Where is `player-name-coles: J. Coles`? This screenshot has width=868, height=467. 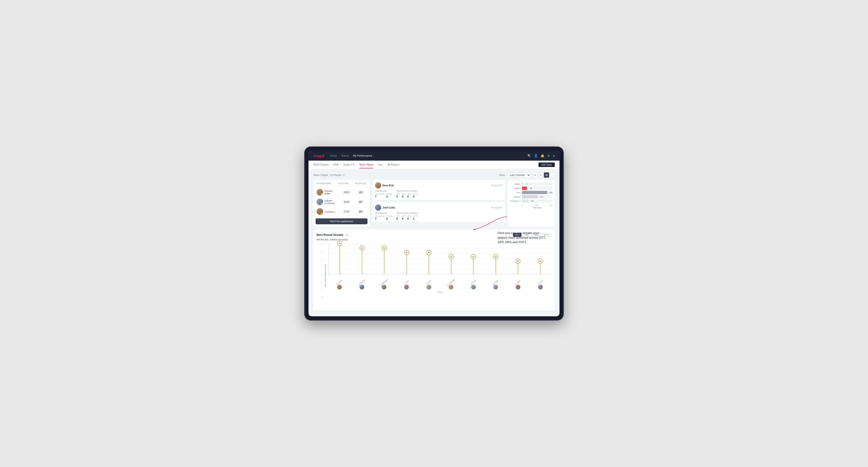 player-name-coles: J. Coles is located at coordinates (406, 282).